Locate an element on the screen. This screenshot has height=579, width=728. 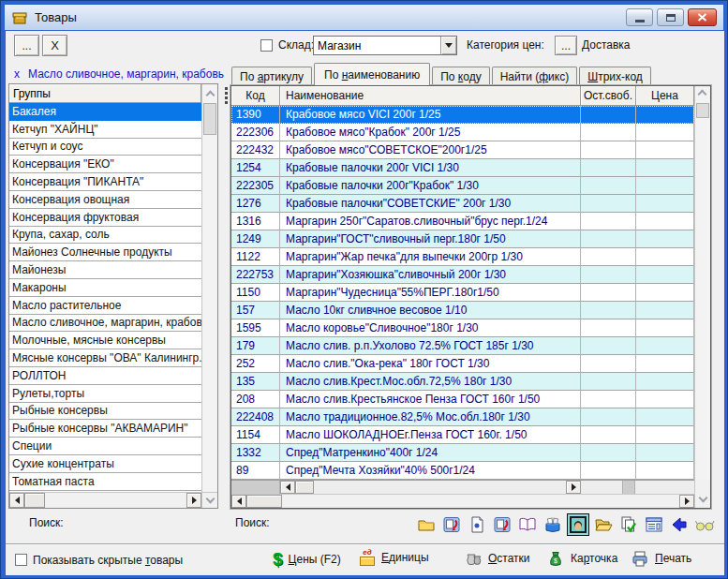
table-row: 222306 Крабовое мясо"Крабок" 200г 1/25 is located at coordinates (463, 133).